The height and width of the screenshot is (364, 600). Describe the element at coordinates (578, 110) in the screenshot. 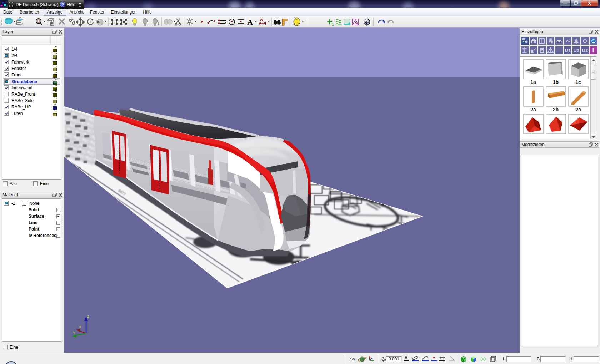

I see `svg-text: 2c` at that location.